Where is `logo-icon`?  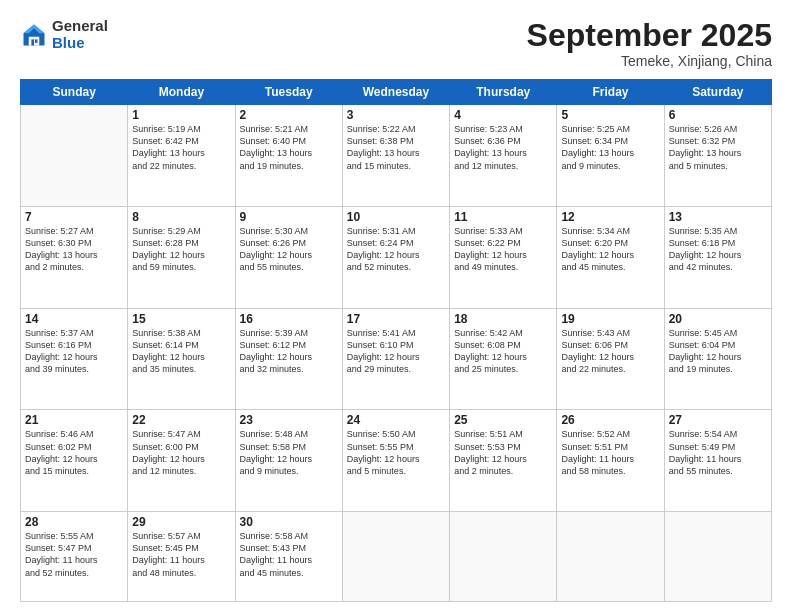 logo-icon is located at coordinates (34, 35).